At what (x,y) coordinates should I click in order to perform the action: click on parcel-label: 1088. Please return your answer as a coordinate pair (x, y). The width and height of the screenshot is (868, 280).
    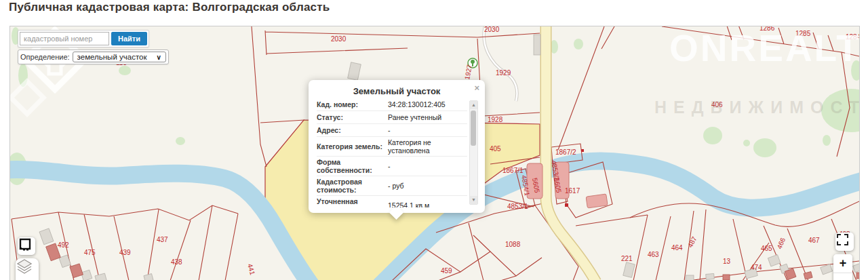
    Looking at the image, I should click on (513, 244).